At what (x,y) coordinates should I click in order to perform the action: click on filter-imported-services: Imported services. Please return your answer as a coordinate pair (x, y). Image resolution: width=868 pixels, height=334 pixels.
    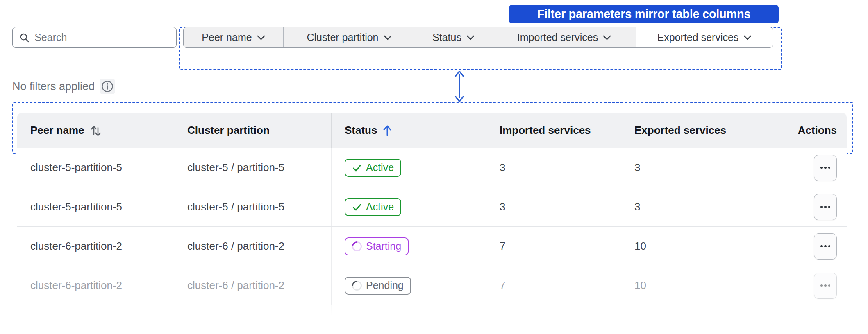
    Looking at the image, I should click on (564, 38).